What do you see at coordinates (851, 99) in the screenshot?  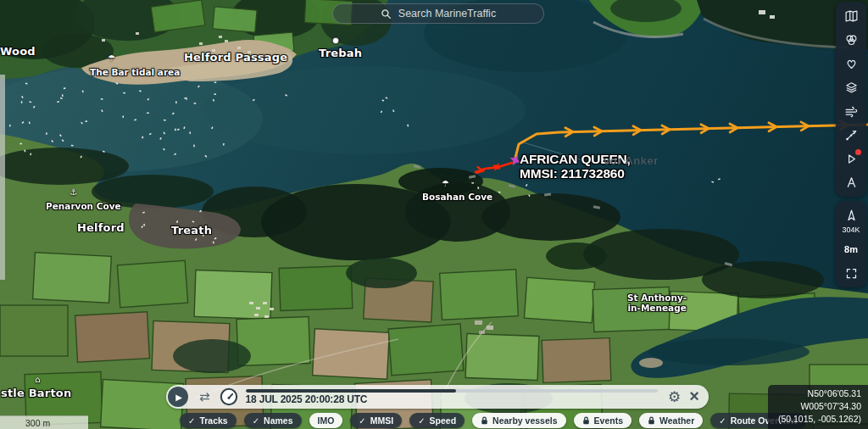 I see `toolbar-main-panel` at bounding box center [851, 99].